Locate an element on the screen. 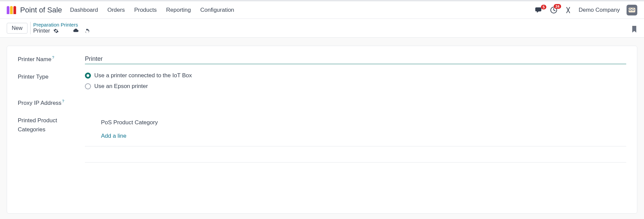 The width and height of the screenshot is (644, 219). messages-badge: 5 is located at coordinates (544, 7).